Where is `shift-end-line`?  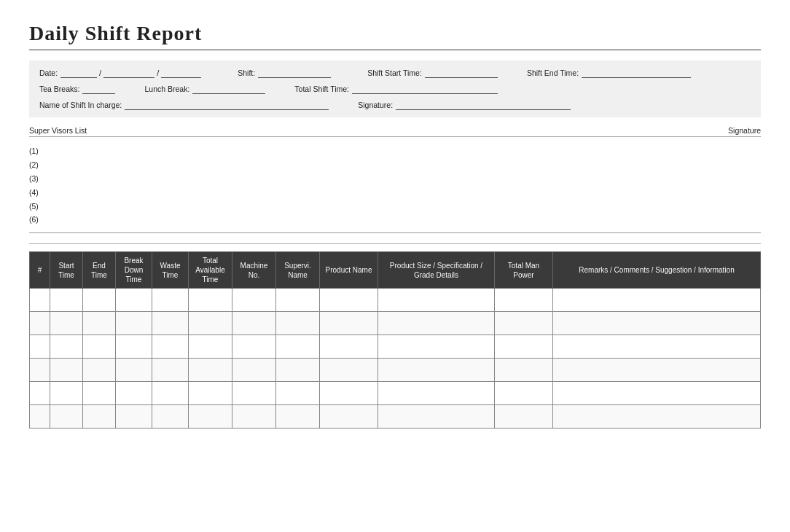
shift-end-line is located at coordinates (636, 73).